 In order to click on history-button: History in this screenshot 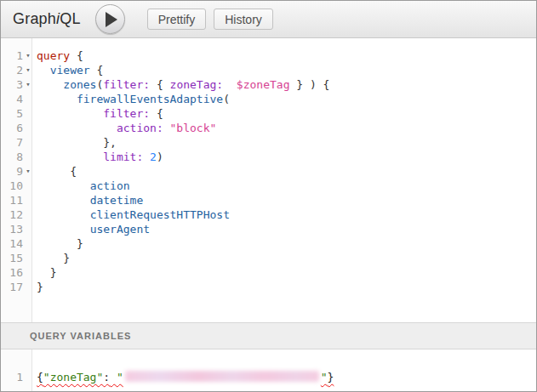, I will do `click(243, 19)`.